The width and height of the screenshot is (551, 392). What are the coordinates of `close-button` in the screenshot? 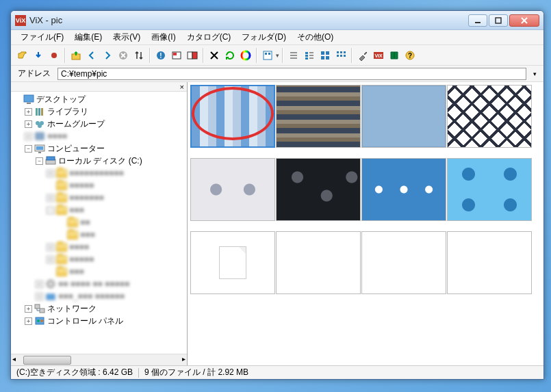 It's located at (524, 21).